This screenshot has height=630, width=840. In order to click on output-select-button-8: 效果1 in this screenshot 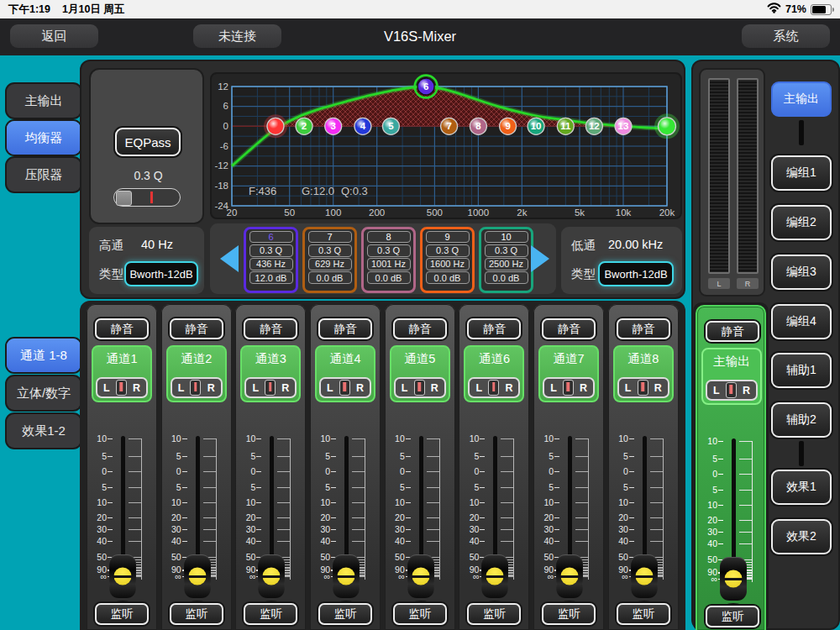, I will do `click(801, 487)`.